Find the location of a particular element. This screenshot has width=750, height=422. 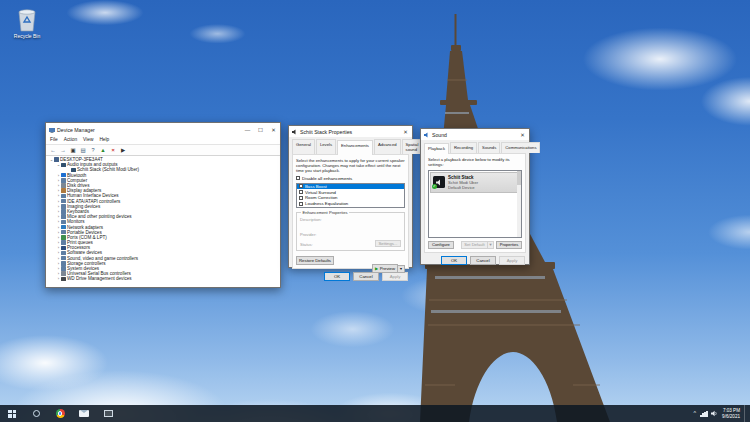

status-label: Status: is located at coordinates (306, 244).